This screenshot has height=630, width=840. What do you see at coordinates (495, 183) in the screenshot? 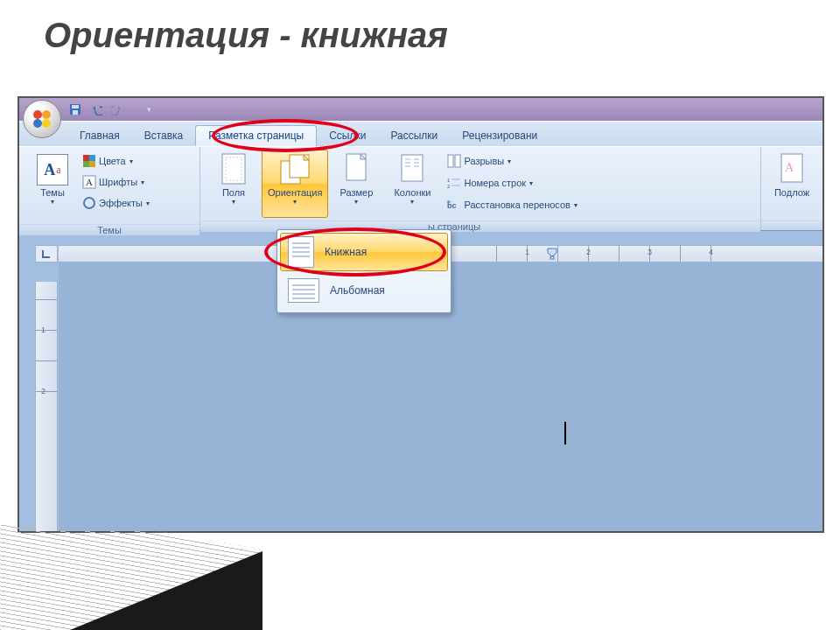
I see `line-numbers-label: Номера строк` at bounding box center [495, 183].